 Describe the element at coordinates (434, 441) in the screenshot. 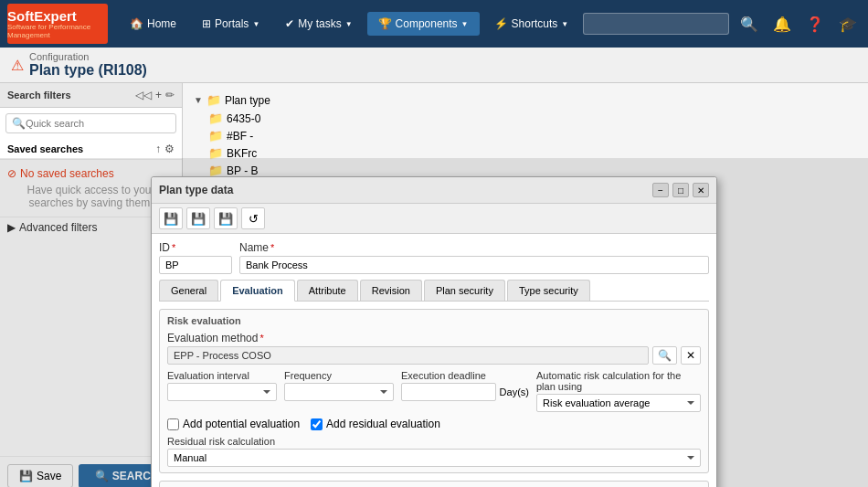

I see `residual-calc-label: Residual risk calculation` at that location.